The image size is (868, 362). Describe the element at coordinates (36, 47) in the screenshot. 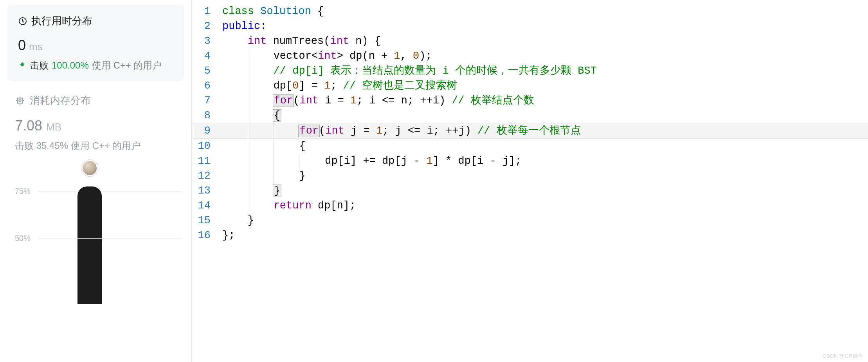

I see `runtime-unit: ms` at that location.